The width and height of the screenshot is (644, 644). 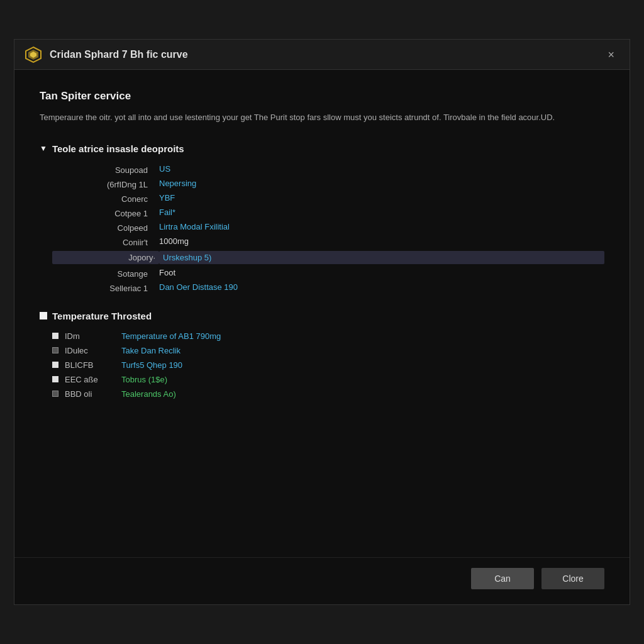 I want to click on sub-item-2: BLICFB Turfs5 Qhep 190, so click(x=328, y=365).